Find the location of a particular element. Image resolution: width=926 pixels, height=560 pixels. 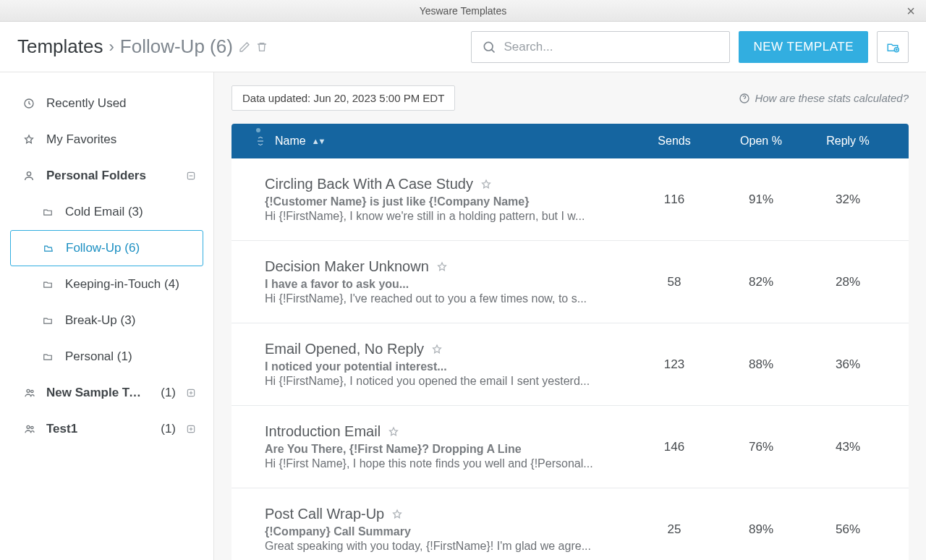

column-open: Open % is located at coordinates (761, 141).